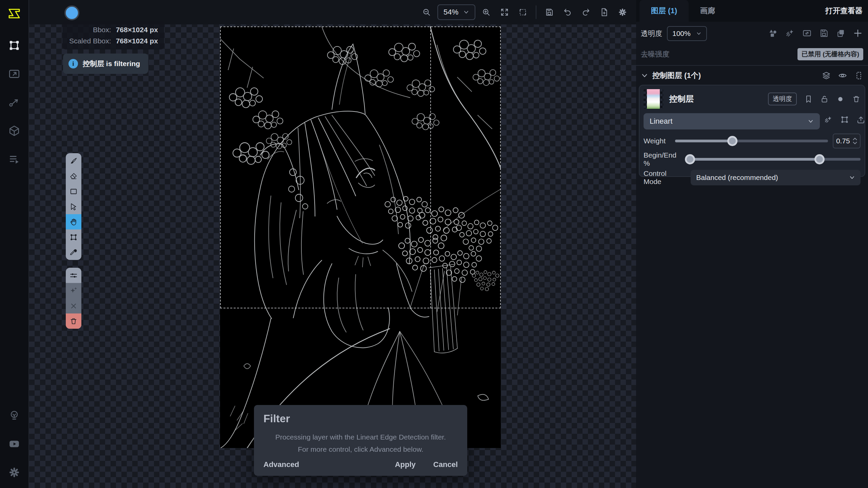 The height and width of the screenshot is (488, 868). I want to click on sidebar-item-queue, so click(14, 159).